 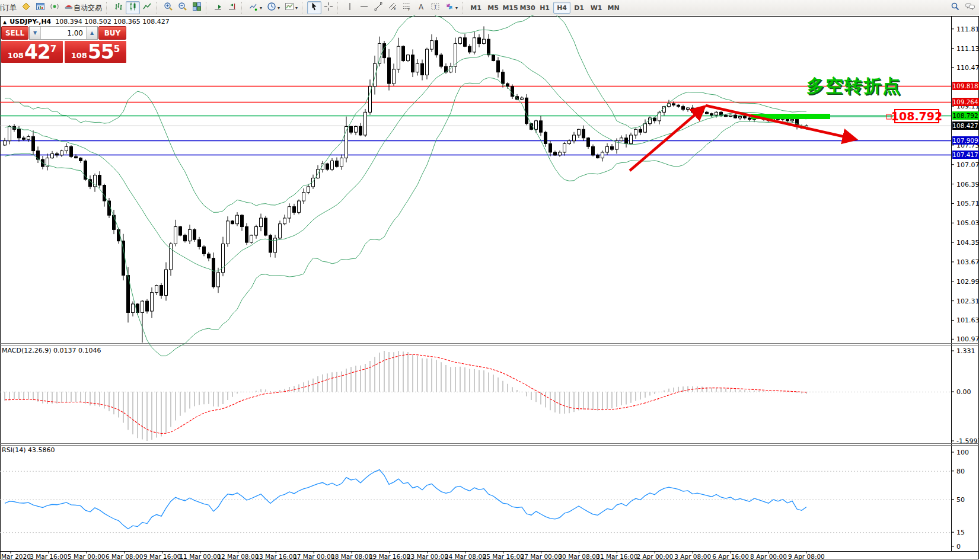 I want to click on timeframe-M1-button: M1, so click(x=476, y=8).